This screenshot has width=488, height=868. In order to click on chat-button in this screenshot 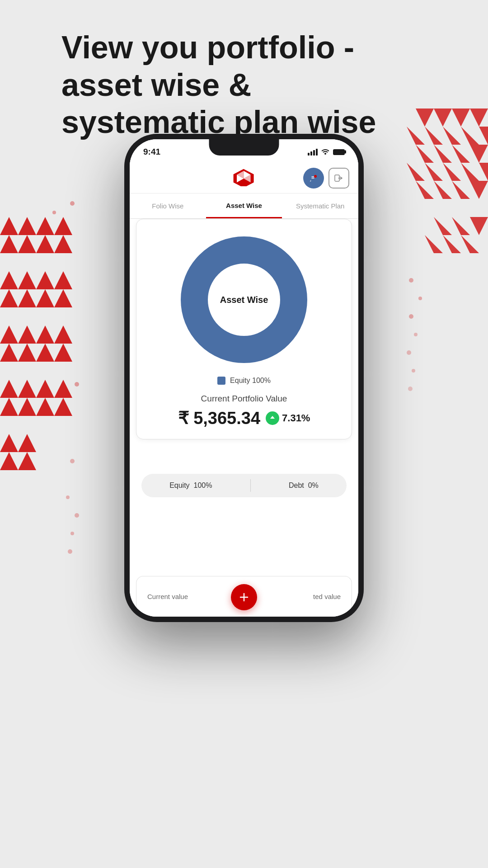, I will do `click(314, 178)`.